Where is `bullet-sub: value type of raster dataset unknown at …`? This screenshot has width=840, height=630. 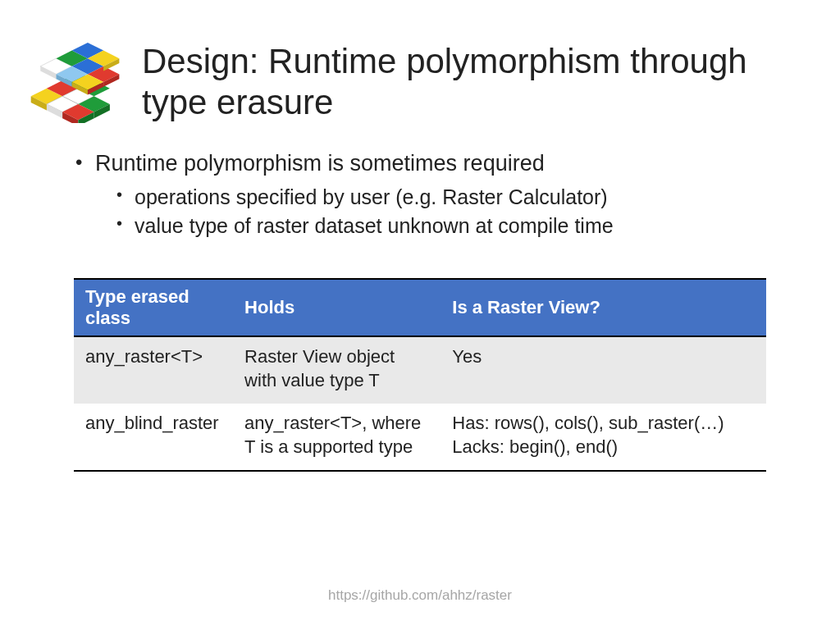 bullet-sub: value type of raster dataset unknown at … is located at coordinates (431, 226).